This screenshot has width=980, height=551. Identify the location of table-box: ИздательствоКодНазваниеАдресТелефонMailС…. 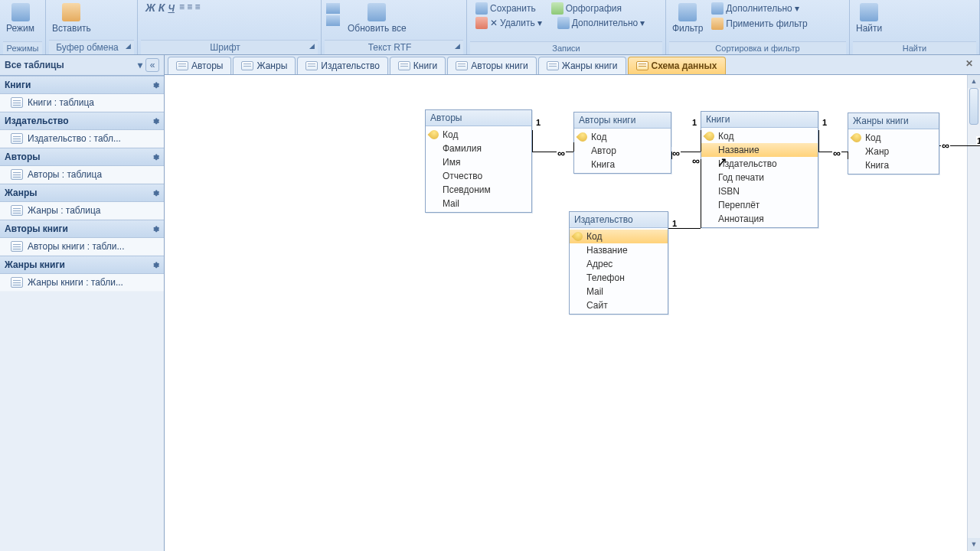
(619, 263).